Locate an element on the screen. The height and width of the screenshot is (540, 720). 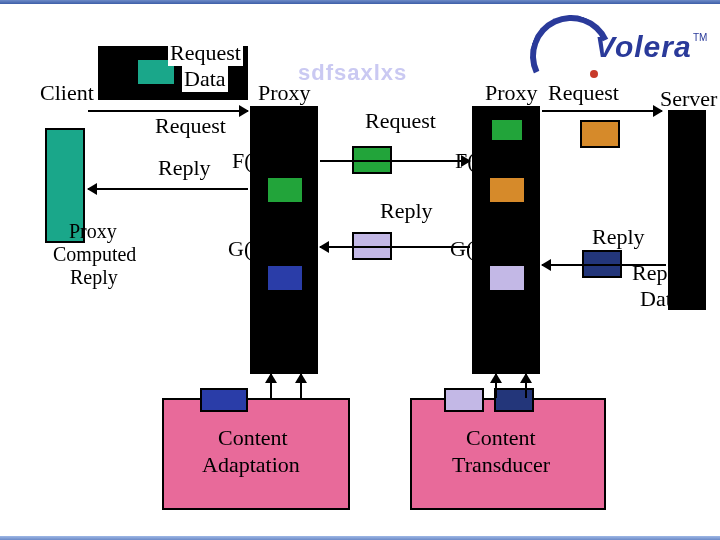
arrow-proxyR-to-server is located at coordinates (602, 111).